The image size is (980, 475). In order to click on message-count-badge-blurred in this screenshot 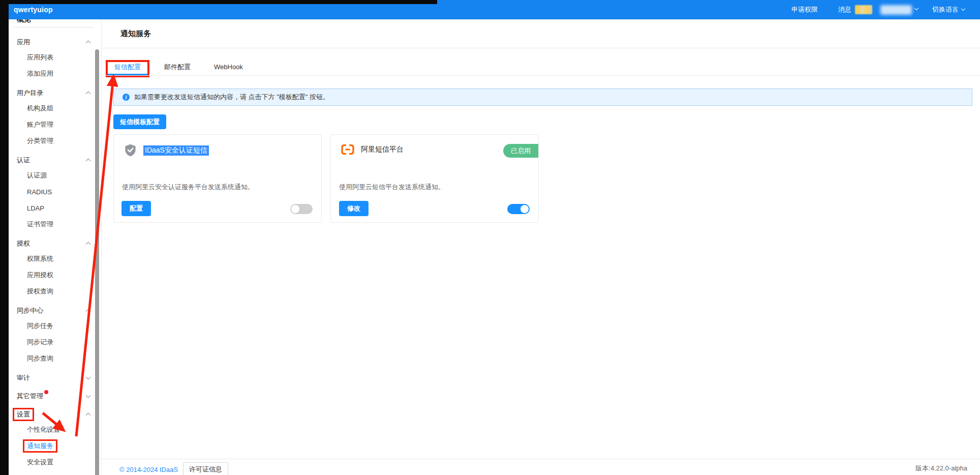, I will do `click(864, 10)`.